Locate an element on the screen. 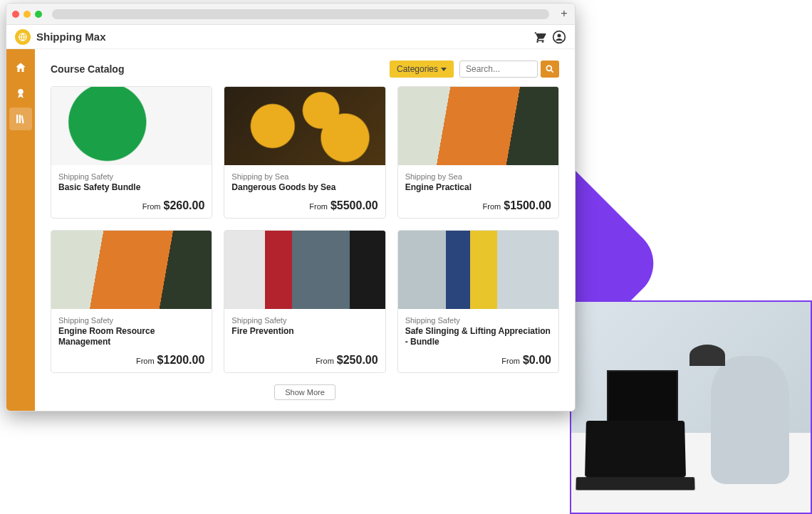 This screenshot has height=514, width=812. app-title: Shipping Max is located at coordinates (281, 37).